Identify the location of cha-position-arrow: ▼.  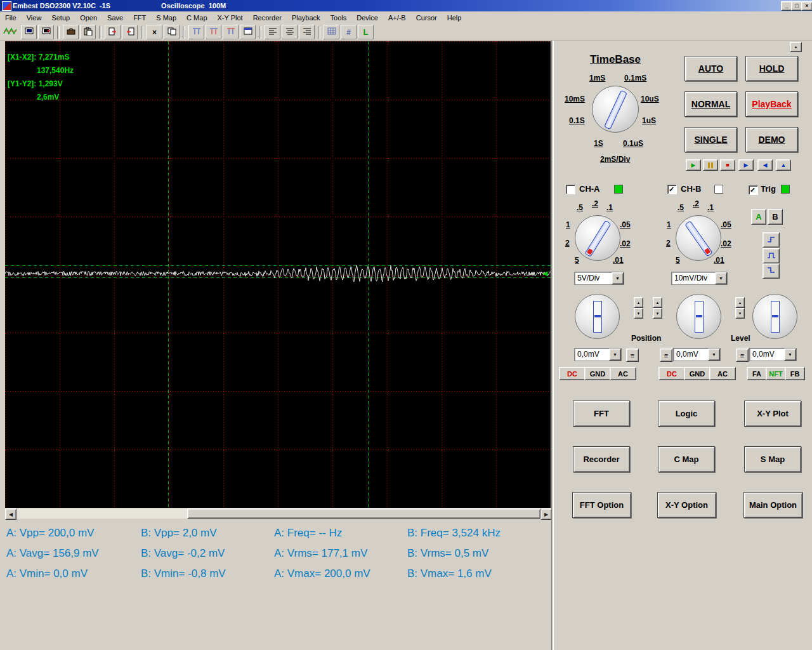
(615, 354).